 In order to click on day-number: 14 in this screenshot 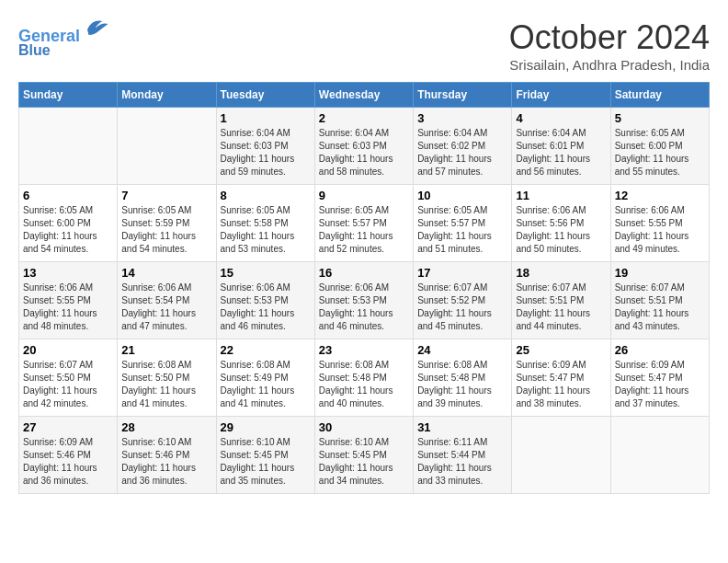, I will do `click(166, 272)`.